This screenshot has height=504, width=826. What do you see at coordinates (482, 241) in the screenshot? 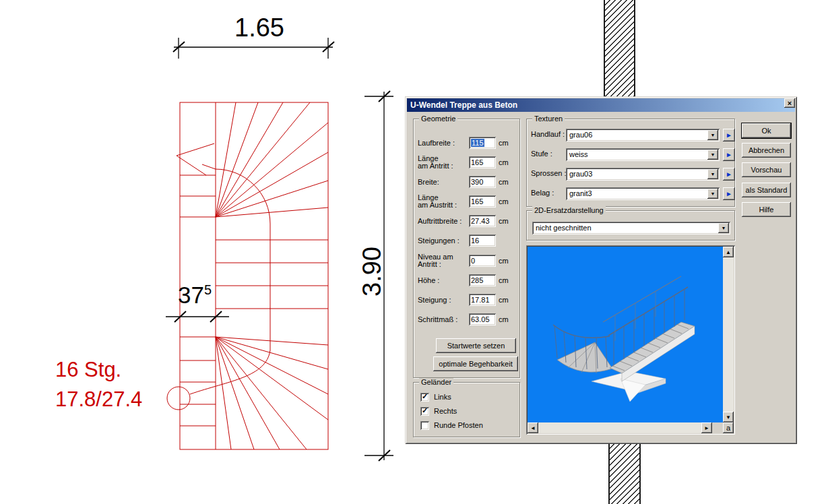
I see `steigungen-field: 16` at bounding box center [482, 241].